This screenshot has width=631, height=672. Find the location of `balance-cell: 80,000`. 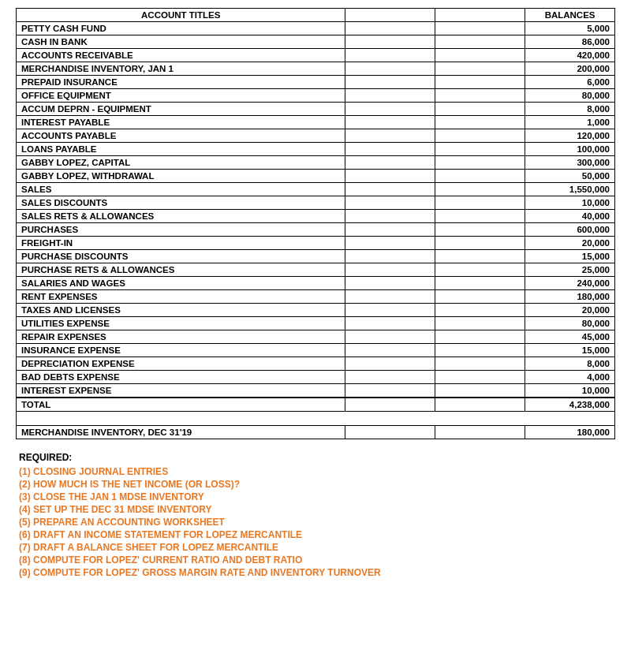

balance-cell: 80,000 is located at coordinates (570, 323).